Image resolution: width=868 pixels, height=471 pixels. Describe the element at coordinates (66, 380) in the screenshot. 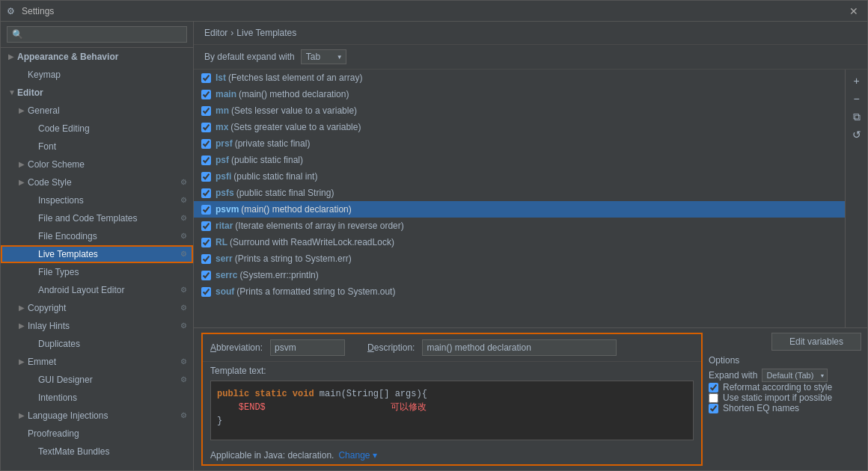

I see `sidebar-item-label-gui-designer: GUI Designer` at that location.